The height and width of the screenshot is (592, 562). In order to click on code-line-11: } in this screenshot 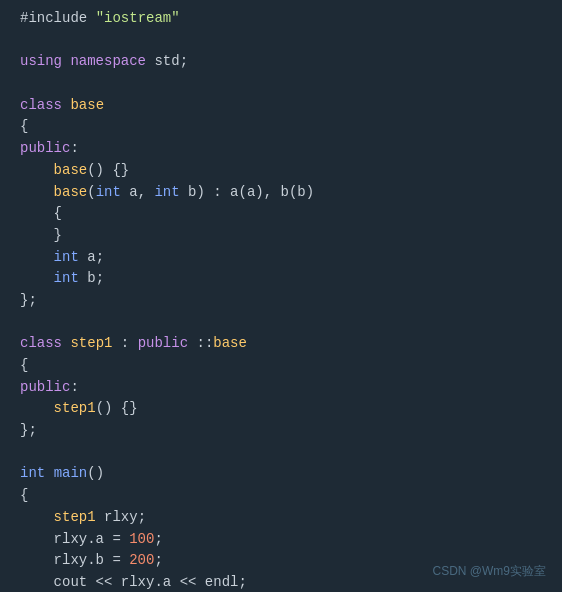, I will do `click(291, 236)`.